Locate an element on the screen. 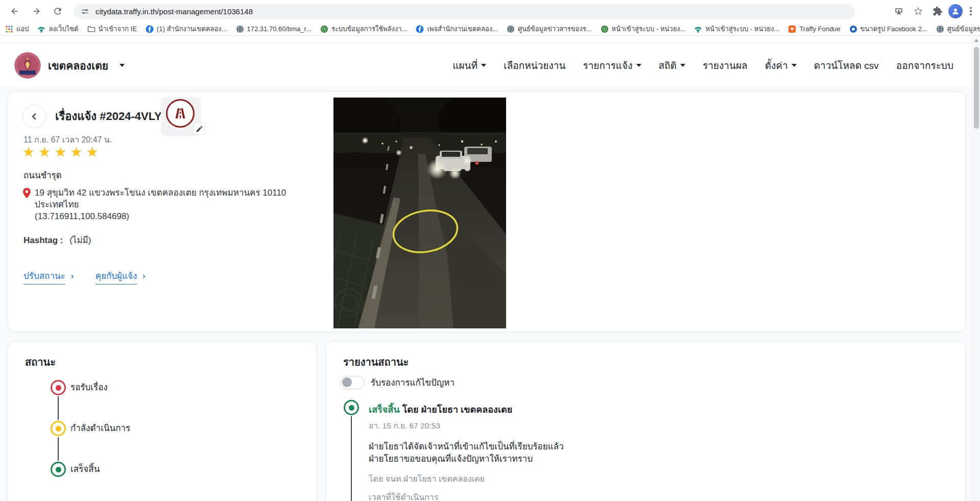 Image resolution: width=980 pixels, height=501 pixels. blue-badge-icon is located at coordinates (853, 29).